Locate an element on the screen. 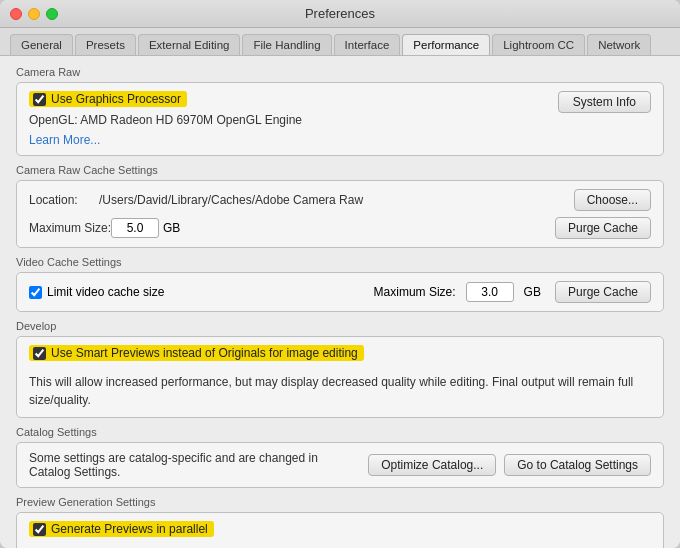 This screenshot has height=548, width=680. limit-video-label: Limit video cache size is located at coordinates (106, 292).